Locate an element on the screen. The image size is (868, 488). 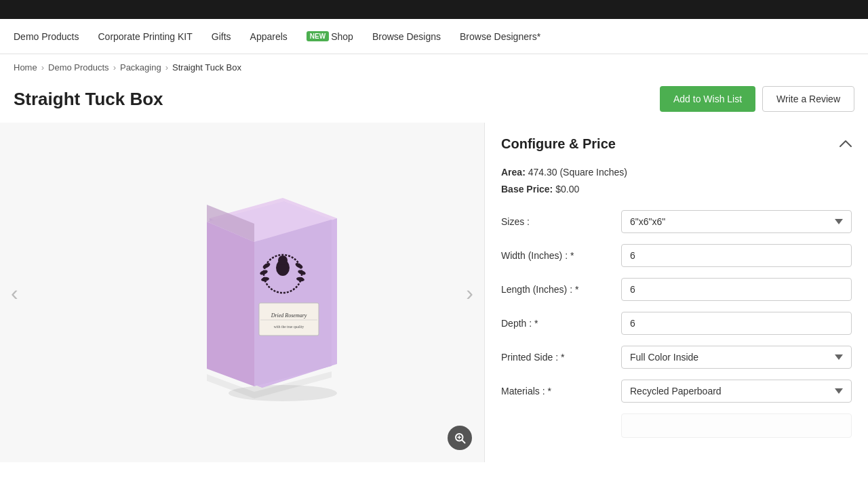
configure-collapse-button is located at coordinates (846, 144).